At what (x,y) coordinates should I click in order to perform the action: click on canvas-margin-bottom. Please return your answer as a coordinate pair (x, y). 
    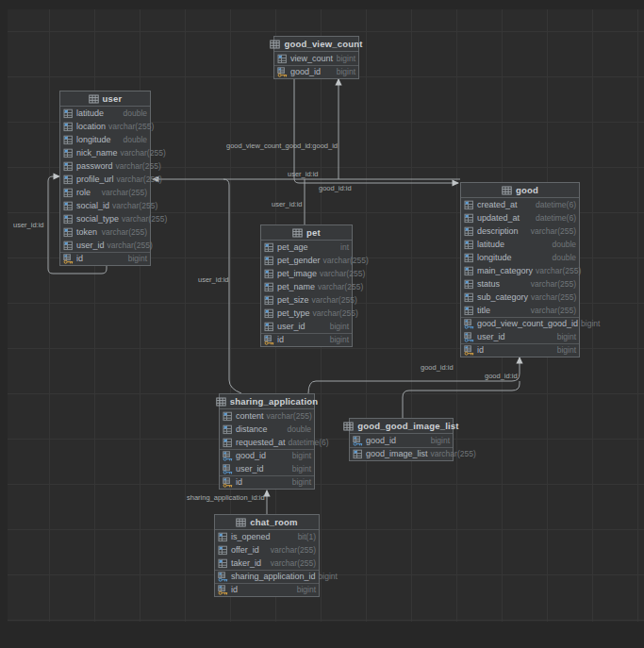
    Looking at the image, I should click on (322, 635).